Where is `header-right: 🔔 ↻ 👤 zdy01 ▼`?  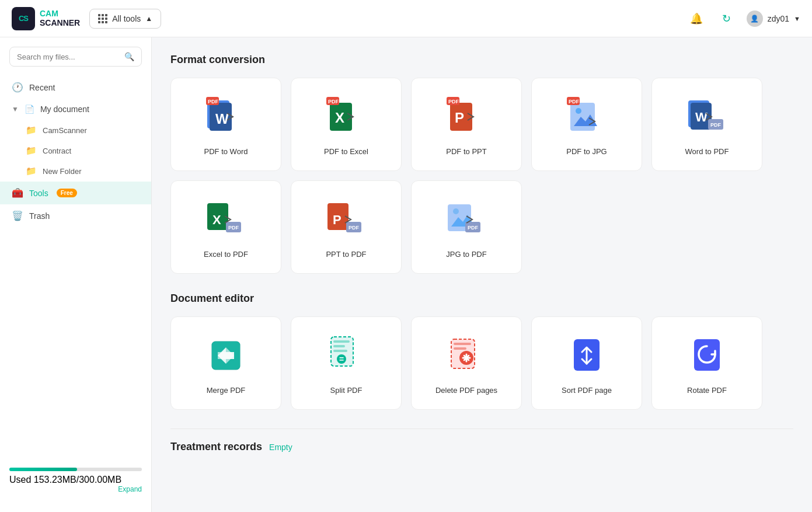 header-right: 🔔 ↻ 👤 zdy01 ▼ is located at coordinates (743, 19).